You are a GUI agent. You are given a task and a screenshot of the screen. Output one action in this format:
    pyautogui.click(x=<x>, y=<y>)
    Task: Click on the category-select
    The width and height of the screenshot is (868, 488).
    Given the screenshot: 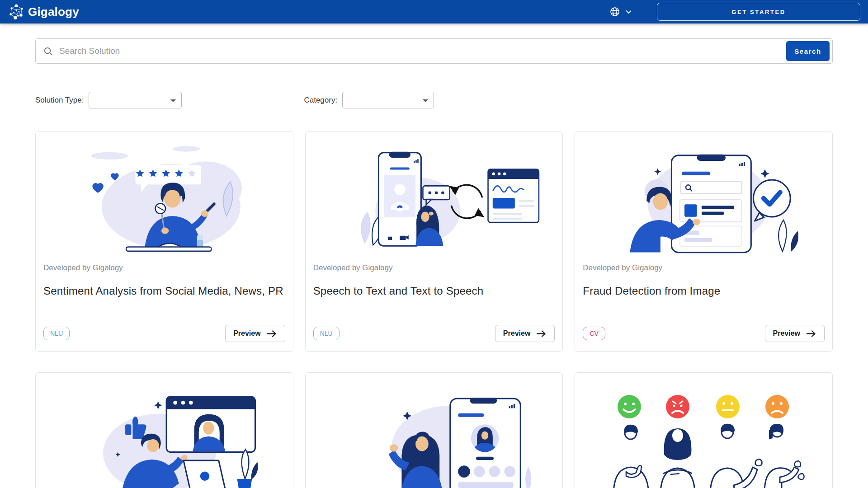 What is the action you would take?
    pyautogui.click(x=388, y=100)
    